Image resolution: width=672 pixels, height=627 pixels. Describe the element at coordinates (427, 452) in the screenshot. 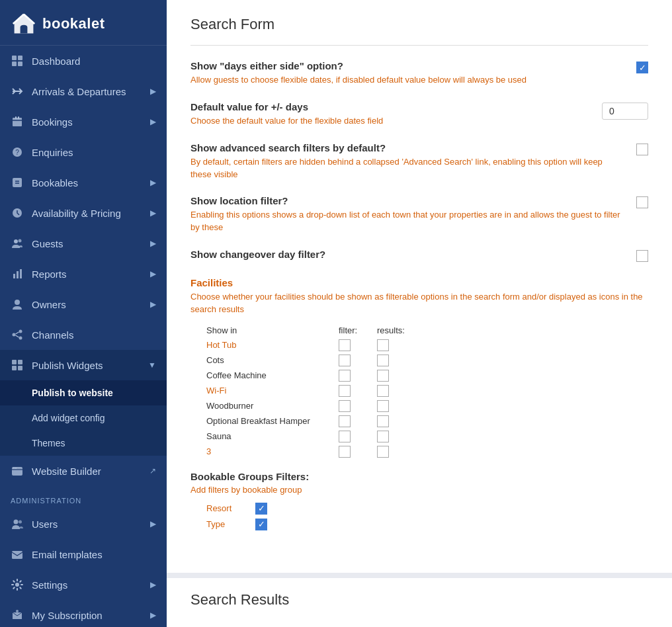

I see `facility-row: 3` at that location.